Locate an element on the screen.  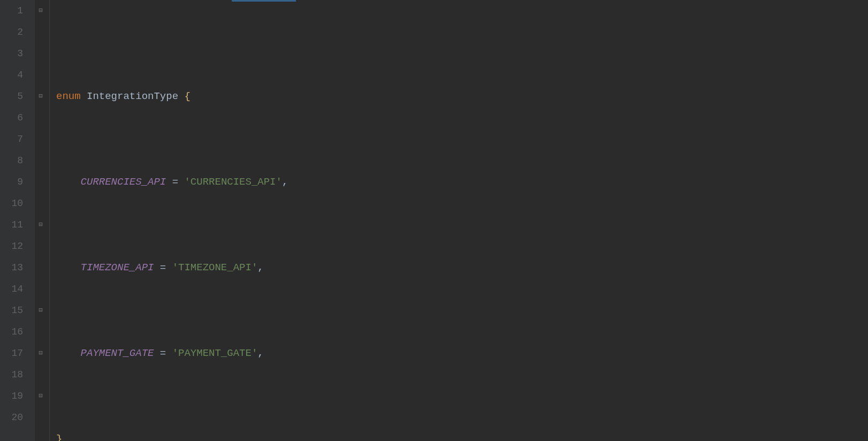
open-brace: { is located at coordinates (187, 96).